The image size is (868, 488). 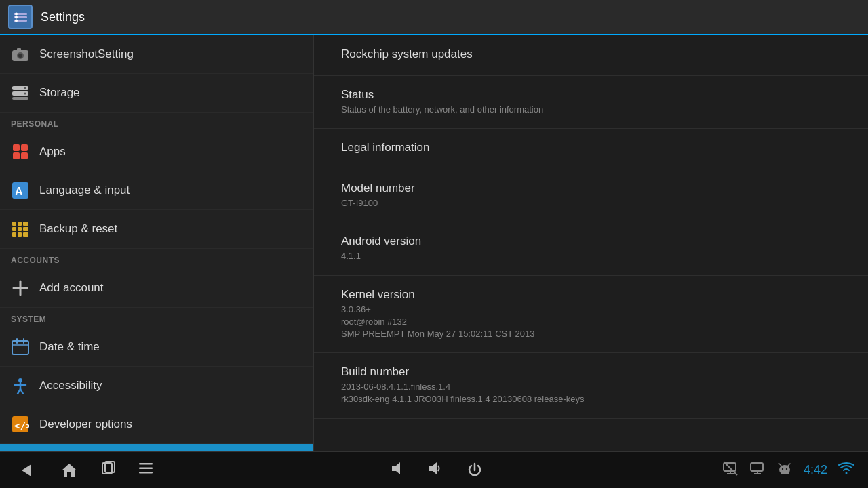 I want to click on home-button, so click(x=69, y=470).